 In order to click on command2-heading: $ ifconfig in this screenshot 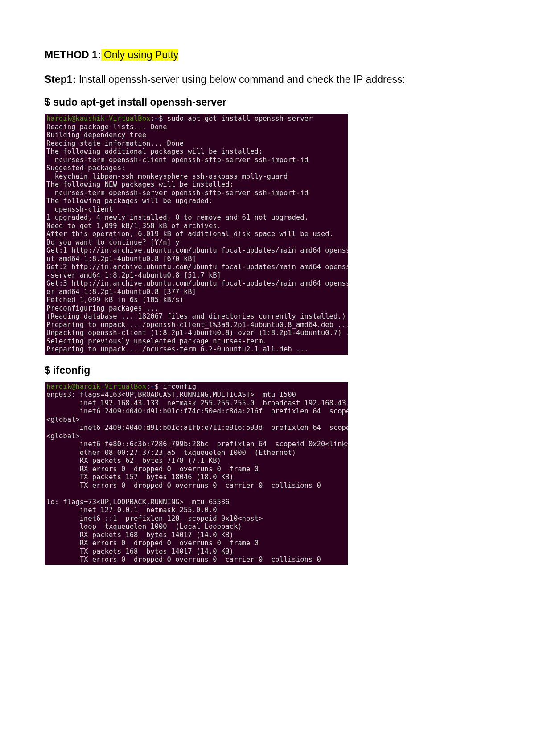, I will do `click(268, 371)`.